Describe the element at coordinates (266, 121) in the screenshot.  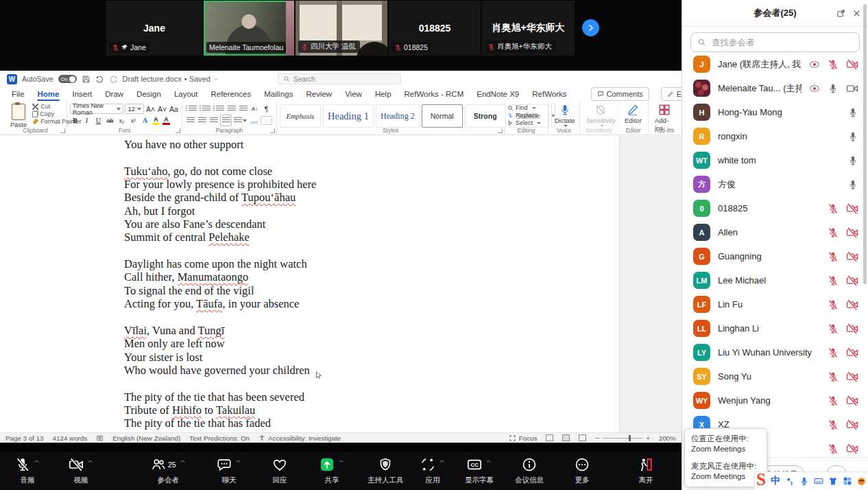
I see `borders-button` at that location.